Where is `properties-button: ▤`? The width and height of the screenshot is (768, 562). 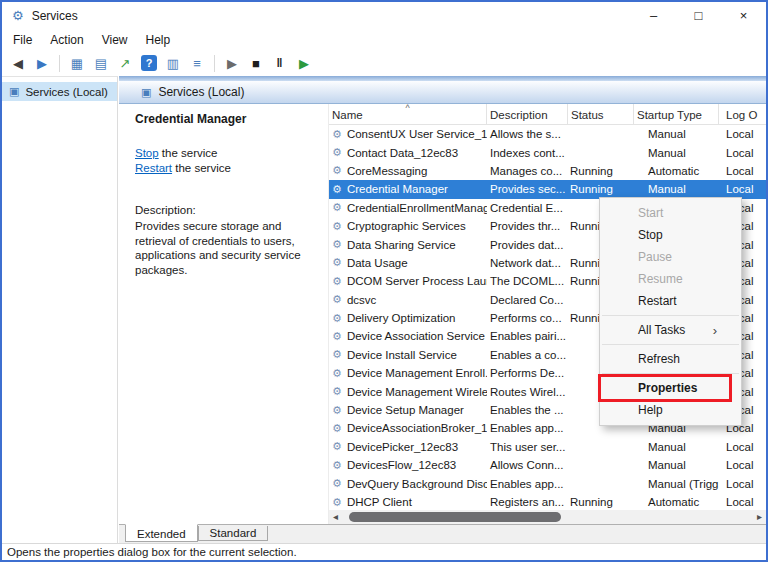
properties-button: ▤ is located at coordinates (101, 63).